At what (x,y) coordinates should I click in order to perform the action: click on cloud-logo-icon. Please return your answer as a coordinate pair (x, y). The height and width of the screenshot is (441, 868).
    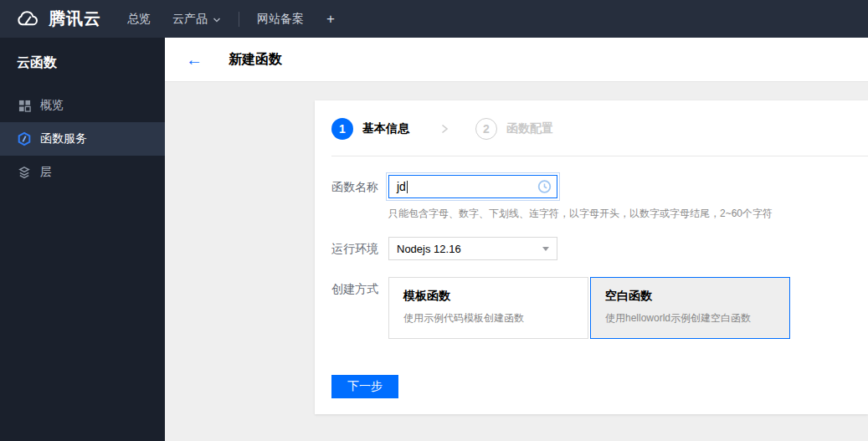
    Looking at the image, I should click on (28, 18).